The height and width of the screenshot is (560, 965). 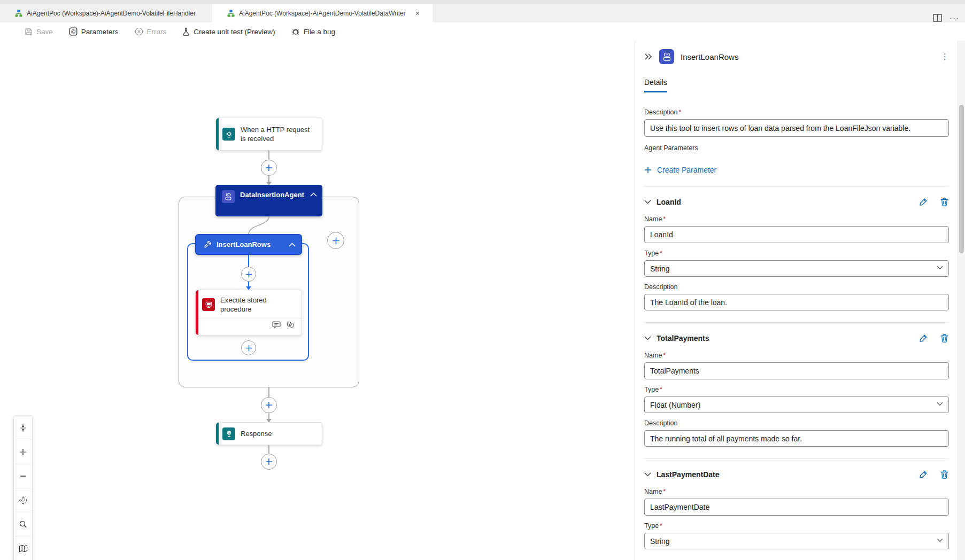 What do you see at coordinates (29, 32) in the screenshot?
I see `save-icon` at bounding box center [29, 32].